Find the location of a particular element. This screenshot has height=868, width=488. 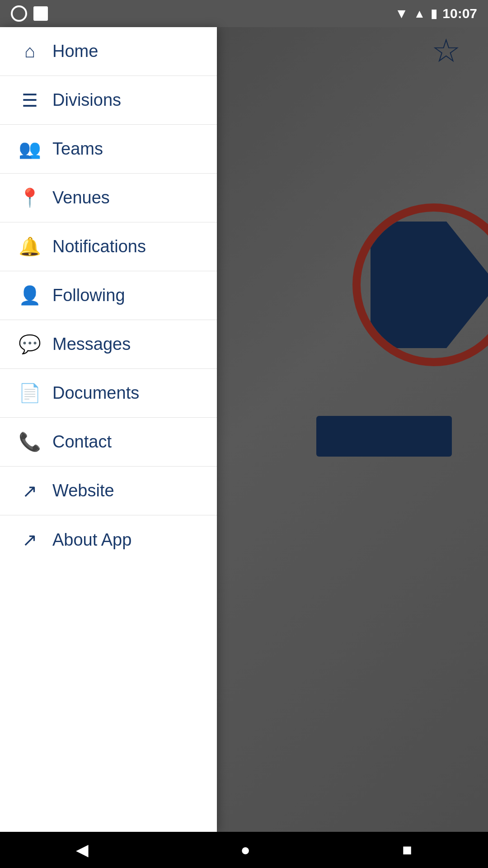

status-bar-left is located at coordinates (29, 14).